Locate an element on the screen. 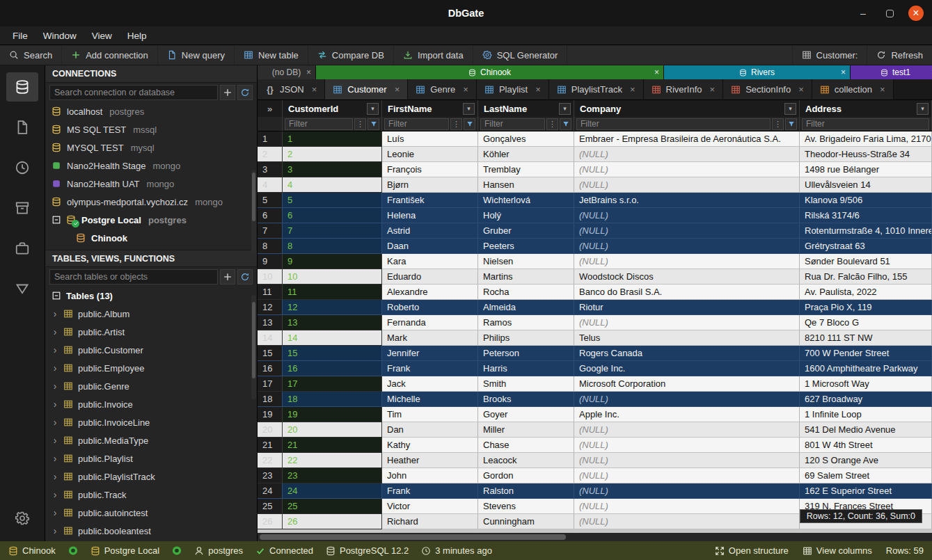  search-button: Search is located at coordinates (31, 55).